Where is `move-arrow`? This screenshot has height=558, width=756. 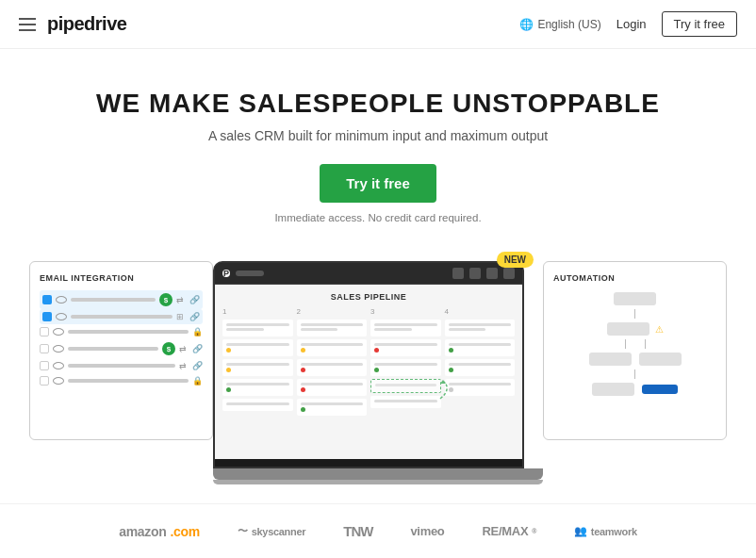
move-arrow is located at coordinates (446, 391).